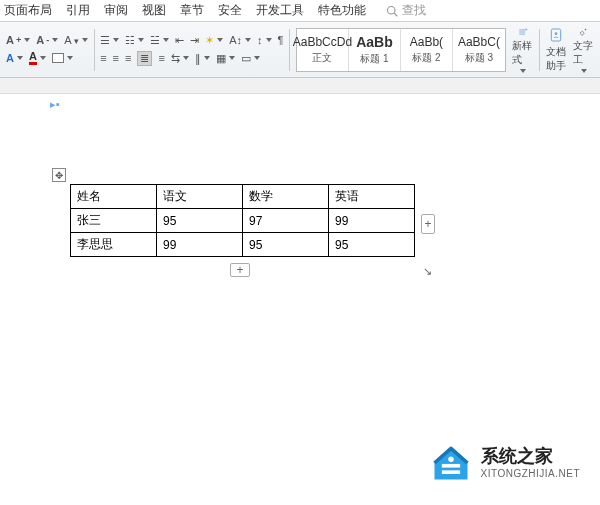 The width and height of the screenshot is (600, 505). I want to click on line-spacing-button: ↕, so click(264, 40).